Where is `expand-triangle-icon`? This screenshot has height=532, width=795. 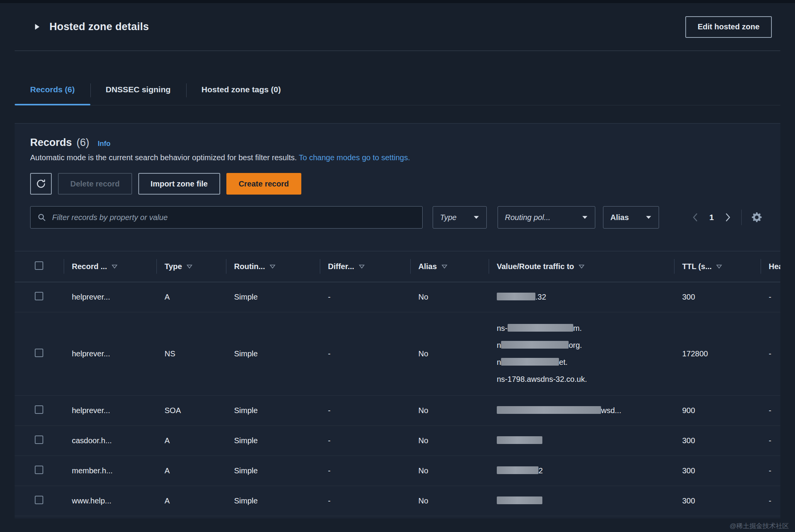
expand-triangle-icon is located at coordinates (37, 27).